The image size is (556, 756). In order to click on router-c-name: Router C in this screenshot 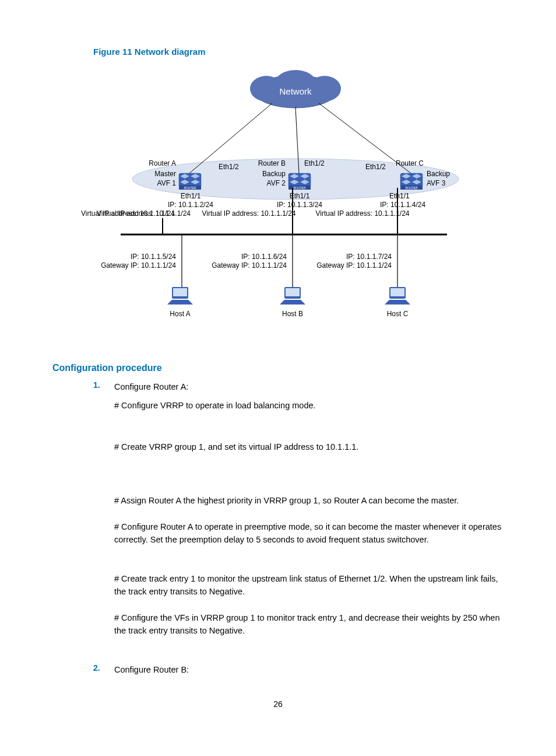, I will do `click(410, 163)`.